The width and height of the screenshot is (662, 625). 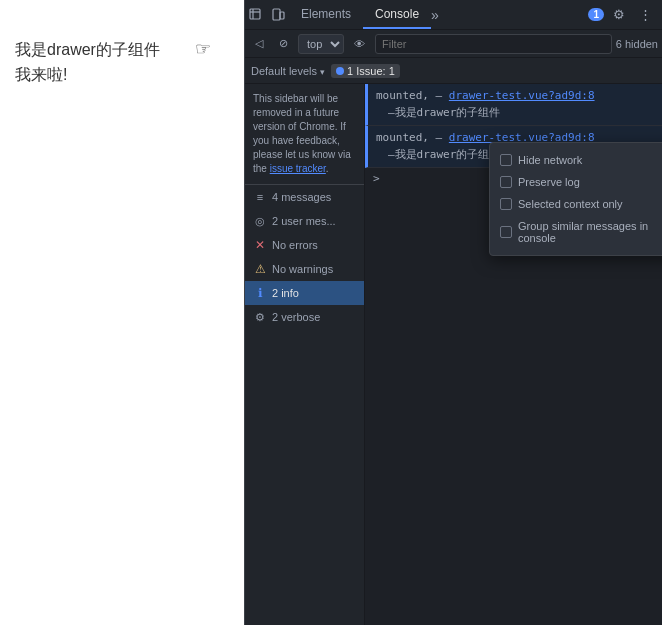 I want to click on sidebar-item-info: ℹ 2 info, so click(x=304, y=293).